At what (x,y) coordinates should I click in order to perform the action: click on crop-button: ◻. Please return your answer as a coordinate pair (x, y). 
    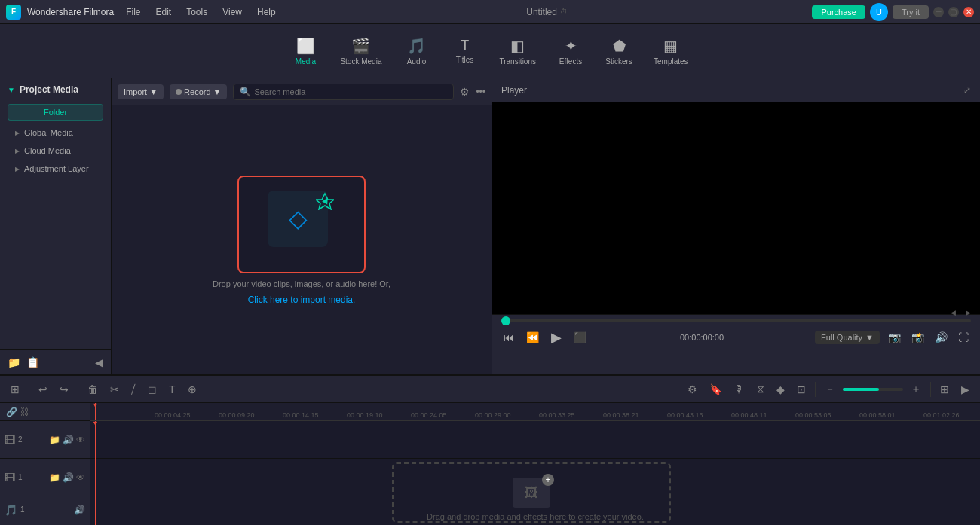
    Looking at the image, I should click on (152, 389).